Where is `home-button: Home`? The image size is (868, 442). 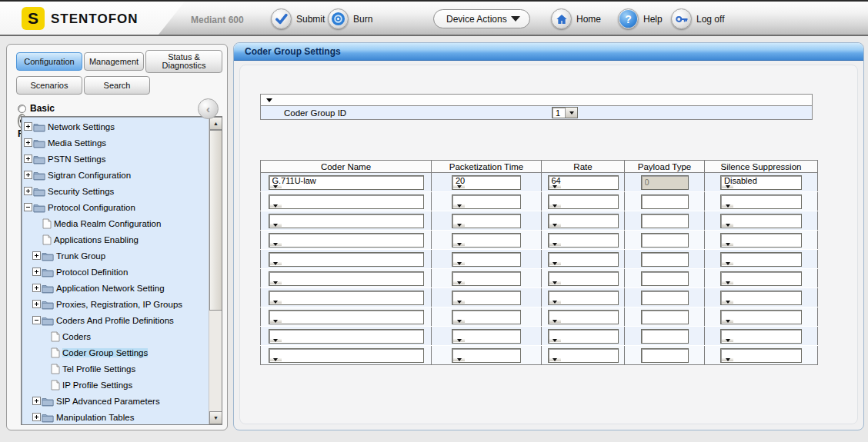 home-button: Home is located at coordinates (589, 19).